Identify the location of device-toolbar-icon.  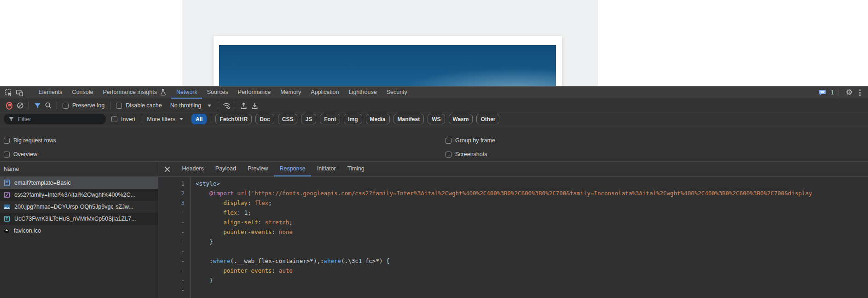
(19, 93).